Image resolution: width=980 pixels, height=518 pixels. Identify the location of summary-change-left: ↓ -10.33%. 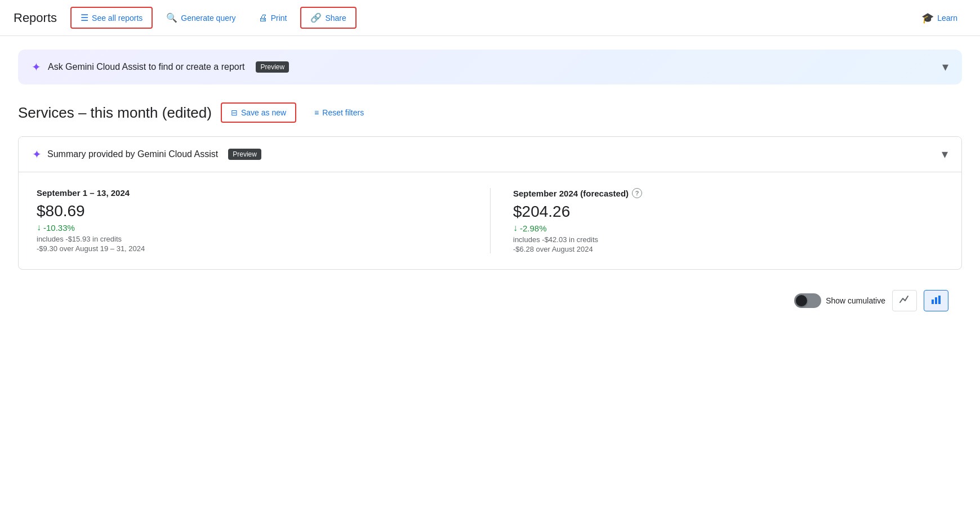
(56, 227).